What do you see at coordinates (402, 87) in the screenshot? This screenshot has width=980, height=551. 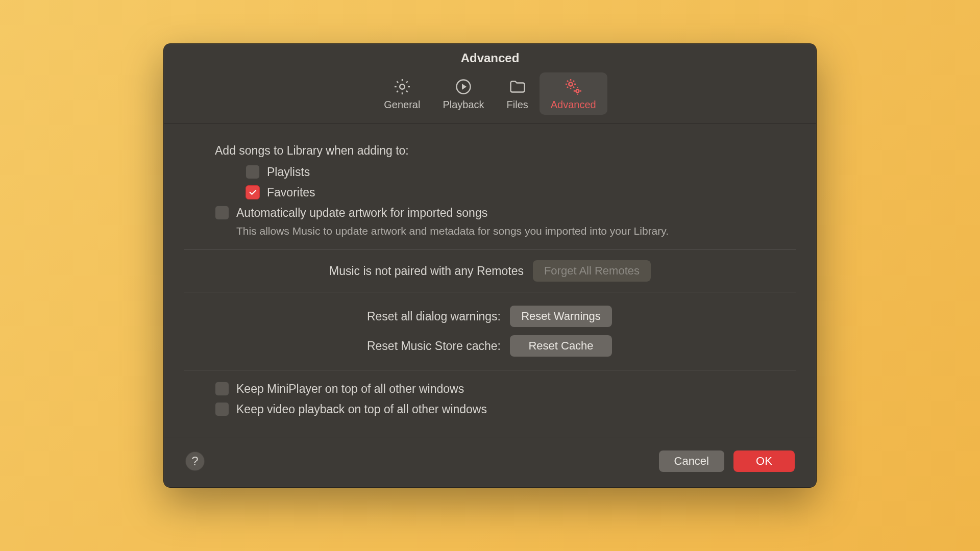 I see `gear-icon` at bounding box center [402, 87].